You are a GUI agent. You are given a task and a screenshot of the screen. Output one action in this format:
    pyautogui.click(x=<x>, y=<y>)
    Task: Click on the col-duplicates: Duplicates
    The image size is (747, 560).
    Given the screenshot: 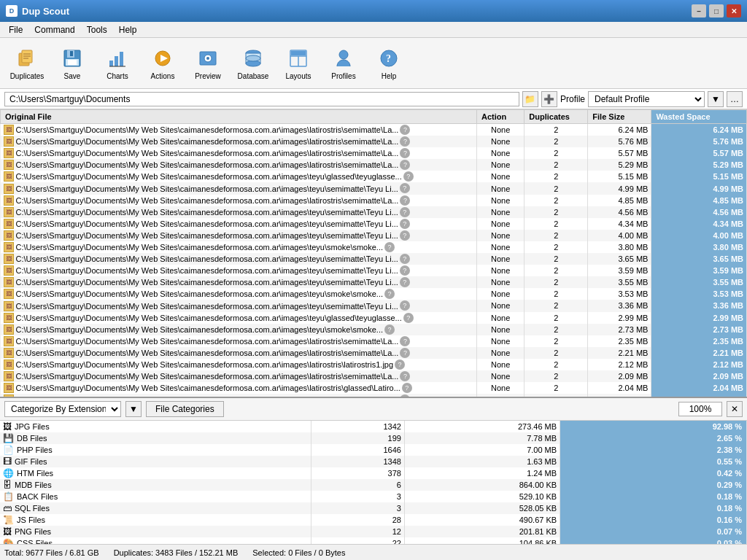 What is the action you would take?
    pyautogui.click(x=556, y=117)
    